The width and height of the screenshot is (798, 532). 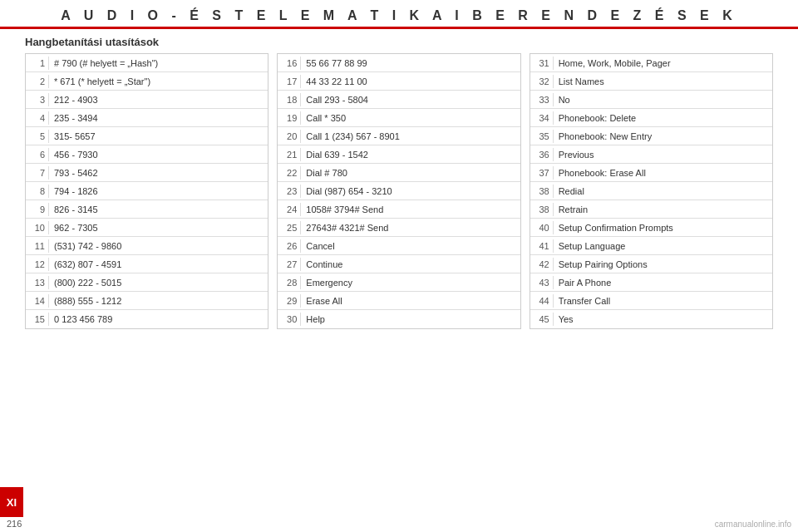 I want to click on row-number: 21, so click(x=289, y=155).